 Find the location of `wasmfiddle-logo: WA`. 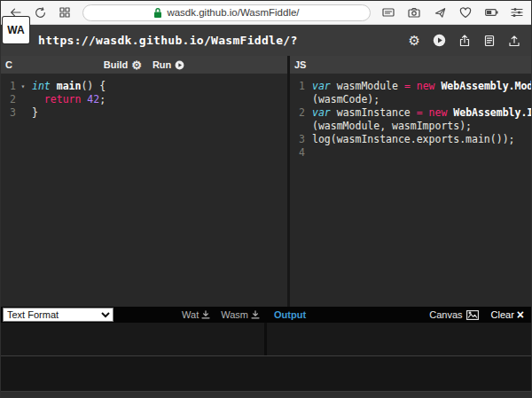

wasmfiddle-logo: WA is located at coordinates (16, 30).